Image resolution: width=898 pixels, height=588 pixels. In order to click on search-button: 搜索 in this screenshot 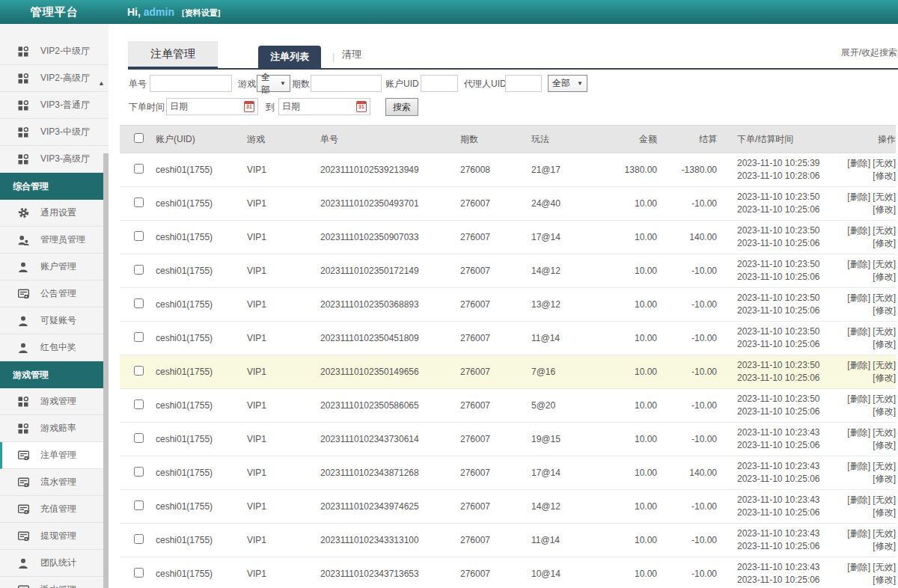, I will do `click(402, 107)`.